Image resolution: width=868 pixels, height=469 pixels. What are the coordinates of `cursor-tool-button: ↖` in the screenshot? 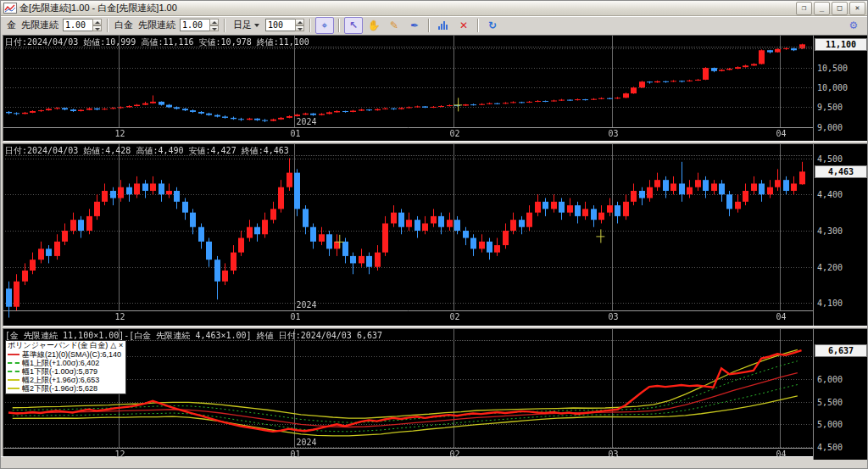 It's located at (353, 25).